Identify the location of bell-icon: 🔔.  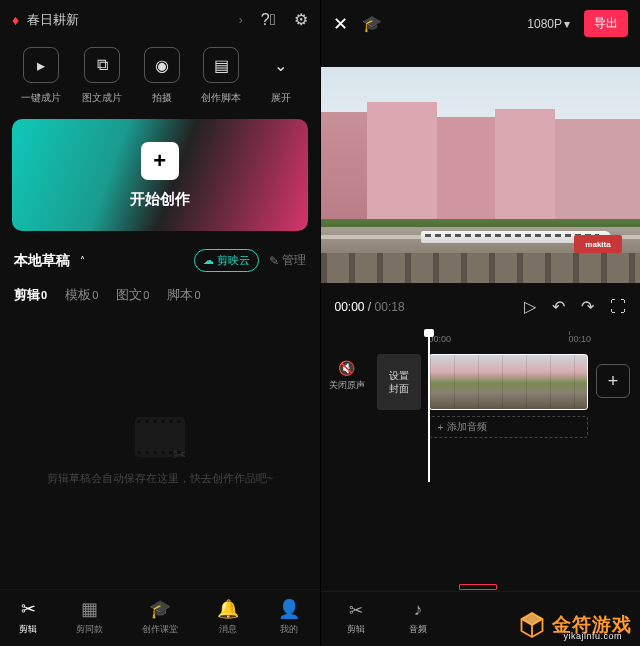
(228, 609).